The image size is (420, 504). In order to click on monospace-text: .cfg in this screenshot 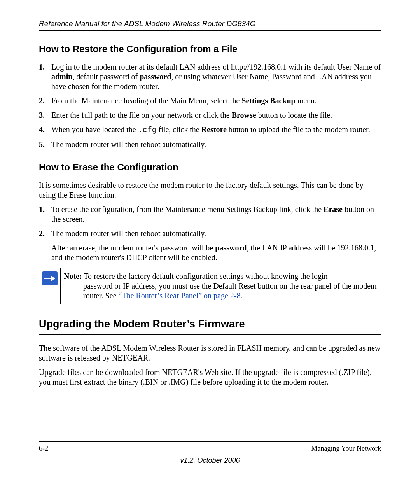, I will do `click(147, 130)`.